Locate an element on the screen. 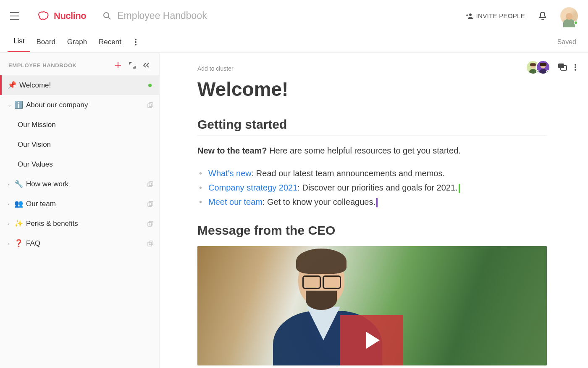 The image size is (588, 368). sidebar-item-label: How we work is located at coordinates (87, 184).